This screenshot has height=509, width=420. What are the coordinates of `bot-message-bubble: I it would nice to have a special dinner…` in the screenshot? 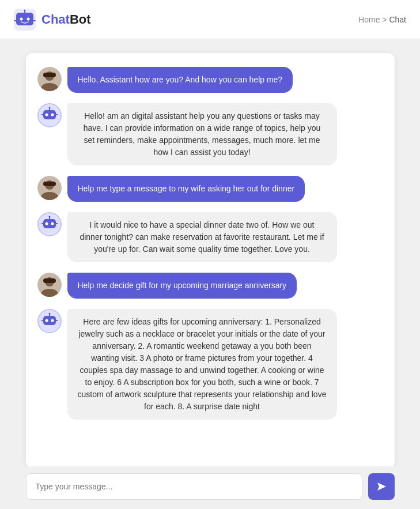 It's located at (202, 237).